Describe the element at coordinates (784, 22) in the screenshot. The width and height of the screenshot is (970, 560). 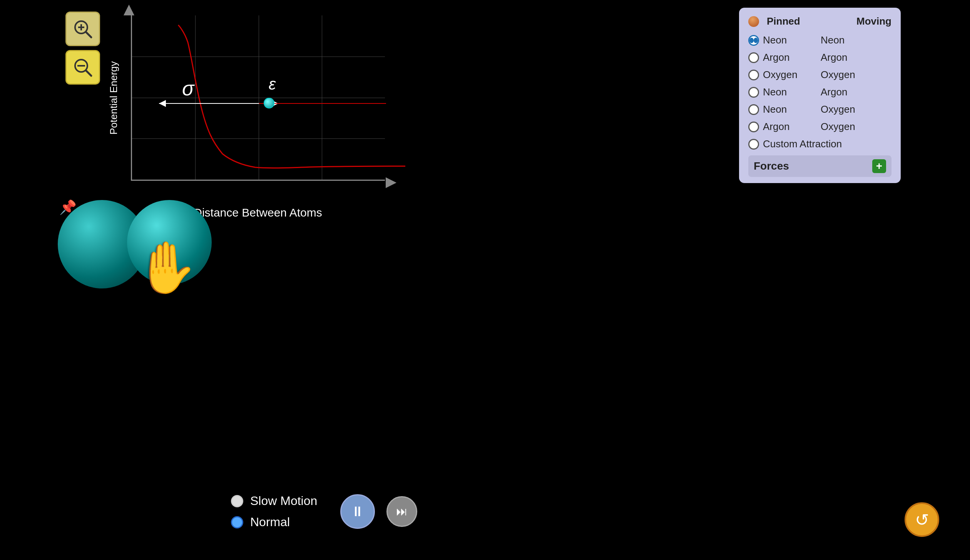
I see `pinned-label: Pinned` at that location.